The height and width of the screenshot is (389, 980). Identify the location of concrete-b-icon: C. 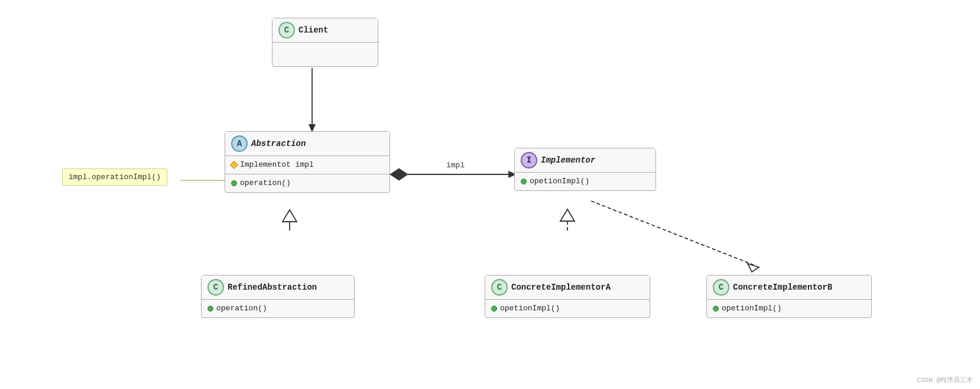
(721, 287).